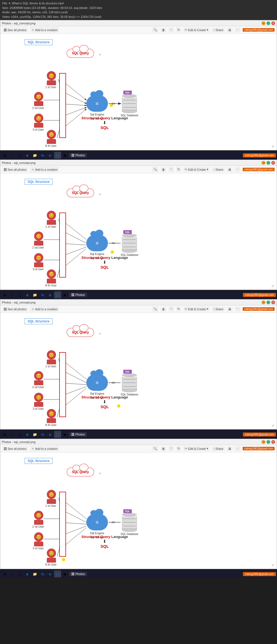  What do you see at coordinates (163, 449) in the screenshot?
I see `trash-btn-4: 🗑` at bounding box center [163, 449].